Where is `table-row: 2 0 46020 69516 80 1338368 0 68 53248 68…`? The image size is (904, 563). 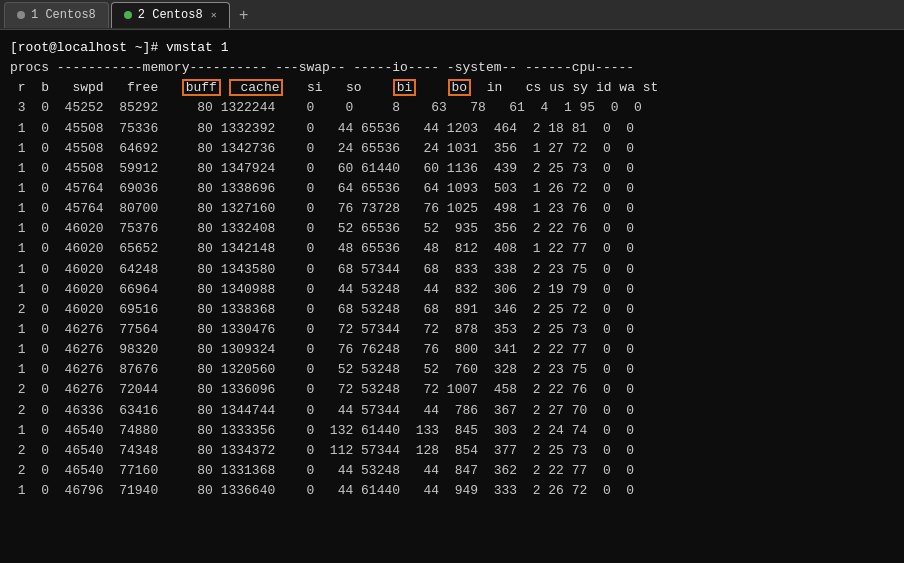 table-row: 2 0 46020 69516 80 1338368 0 68 53248 68… is located at coordinates (452, 310).